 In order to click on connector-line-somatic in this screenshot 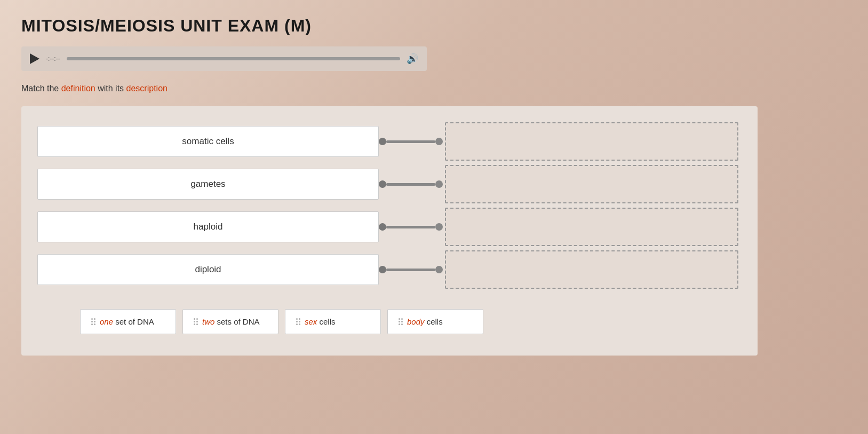, I will do `click(411, 142)`.